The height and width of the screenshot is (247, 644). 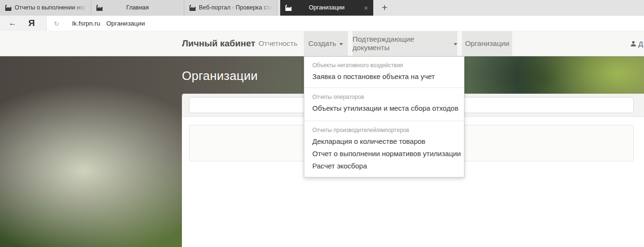 I want to click on menu-section-producer-importer-reports: Отчеты производителей/импортеров Деклара…, so click(x=384, y=149).